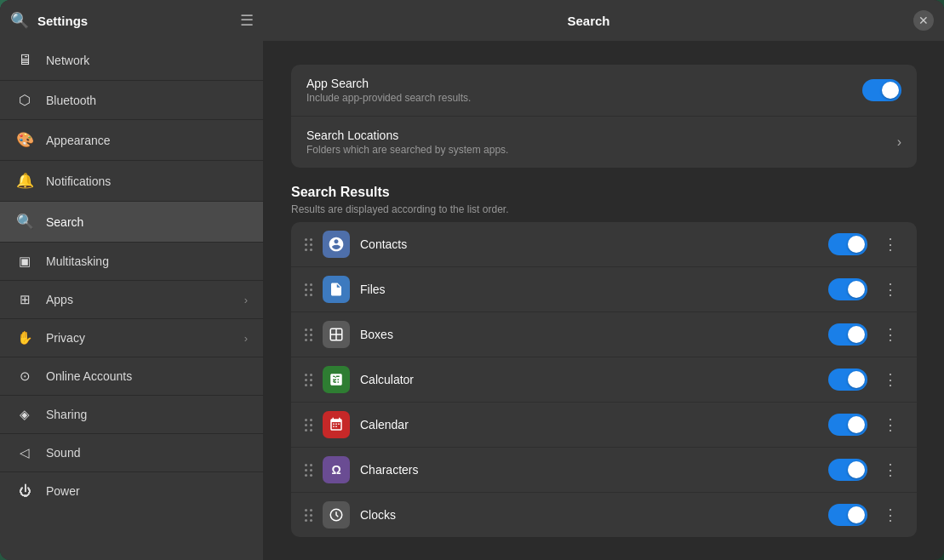 This screenshot has height=560, width=944. What do you see at coordinates (146, 491) in the screenshot?
I see `sidebar-label-power: Power` at bounding box center [146, 491].